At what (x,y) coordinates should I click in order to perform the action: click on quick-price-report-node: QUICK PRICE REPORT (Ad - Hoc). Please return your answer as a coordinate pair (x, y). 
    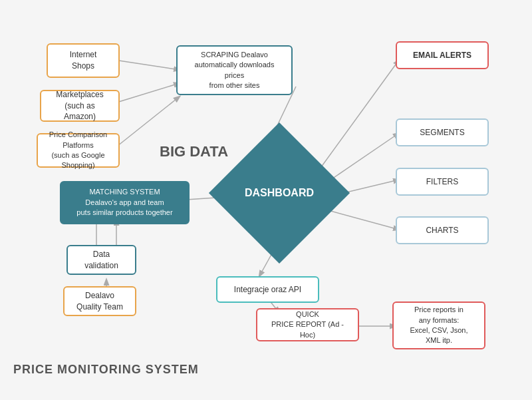
    Looking at the image, I should click on (307, 325).